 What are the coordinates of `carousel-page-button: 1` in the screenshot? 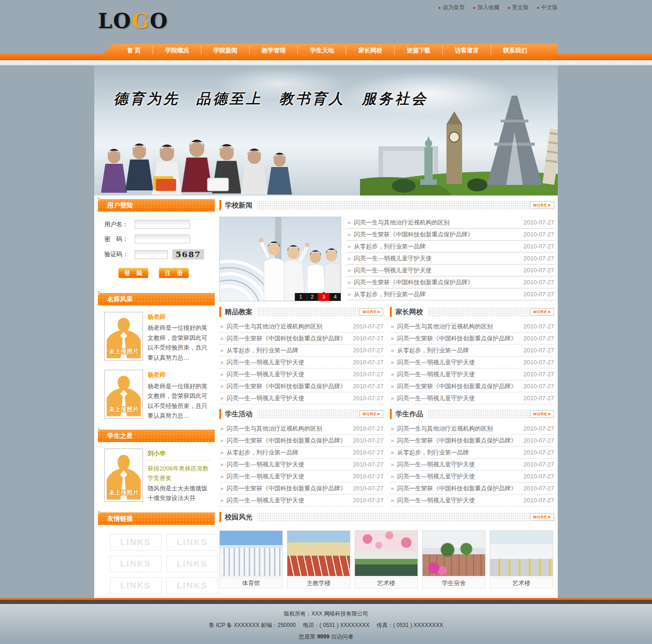 It's located at (301, 297).